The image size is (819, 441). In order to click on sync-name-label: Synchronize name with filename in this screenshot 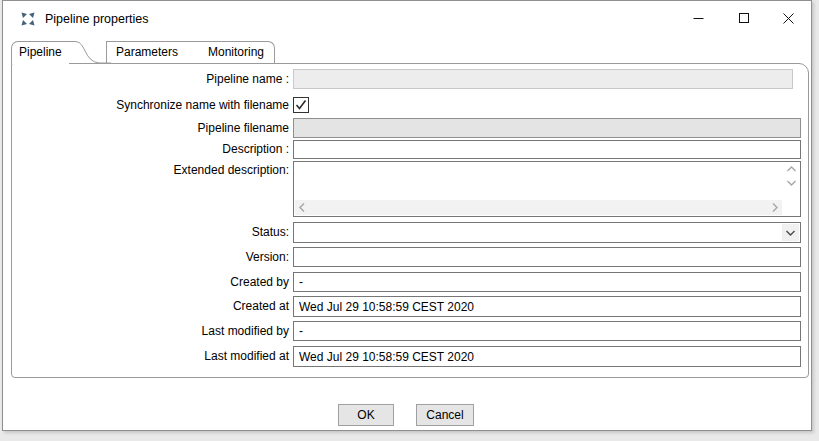, I will do `click(149, 105)`.